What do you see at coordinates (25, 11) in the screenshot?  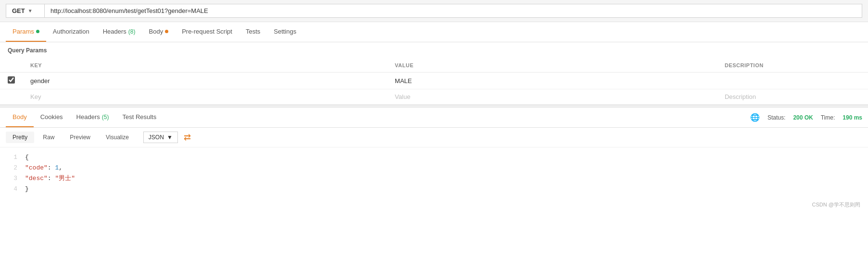 I see `method-dropdown: GET ▼` at bounding box center [25, 11].